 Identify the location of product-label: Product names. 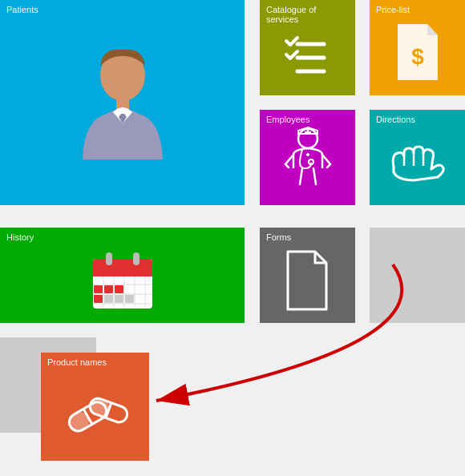
(95, 362).